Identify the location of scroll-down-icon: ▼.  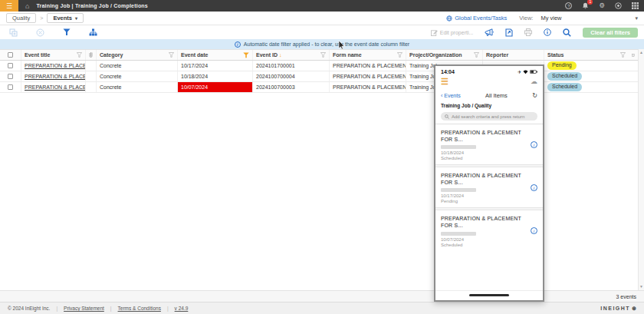
(641, 287).